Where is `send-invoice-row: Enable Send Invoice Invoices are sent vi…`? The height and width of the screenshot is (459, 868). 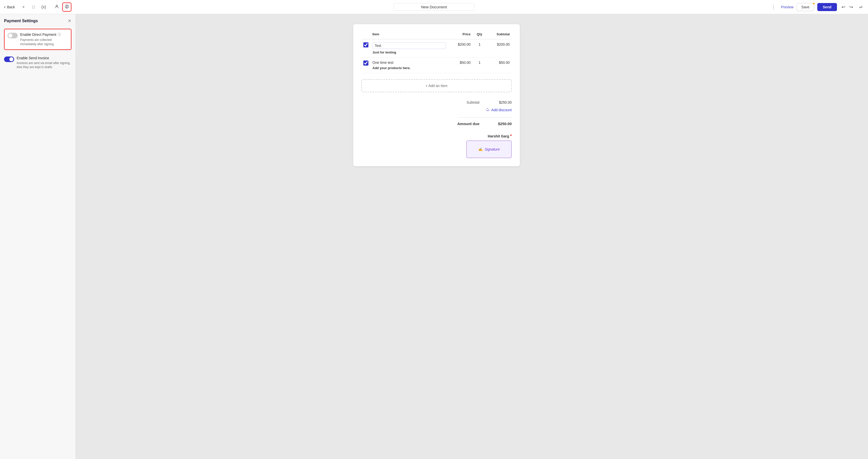
send-invoice-row: Enable Send Invoice Invoices are sent vi… is located at coordinates (38, 63).